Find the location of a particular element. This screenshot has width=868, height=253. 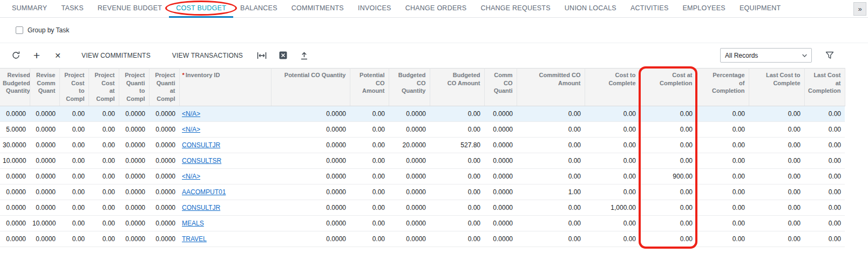

table-row: 0.00000.00000.000.000.00000.0000AACOMPUT… is located at coordinates (422, 192).